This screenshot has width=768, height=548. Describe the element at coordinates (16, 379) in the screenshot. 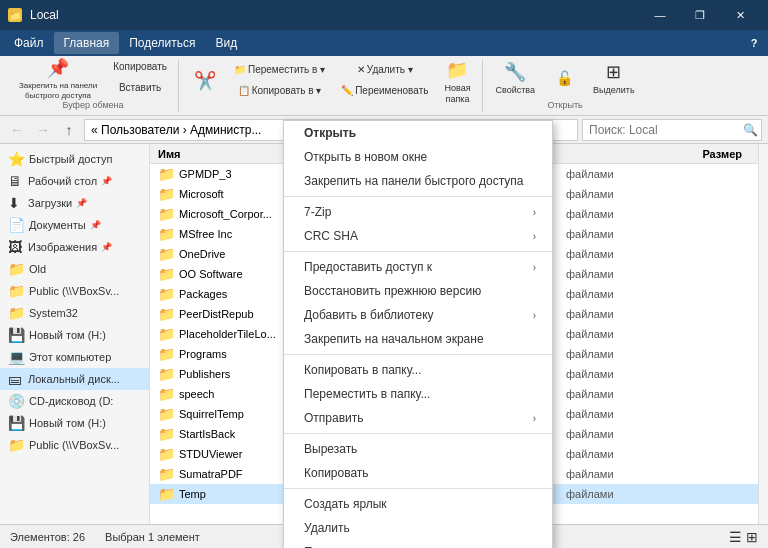

I see `localdisk-icon: 🖴` at that location.